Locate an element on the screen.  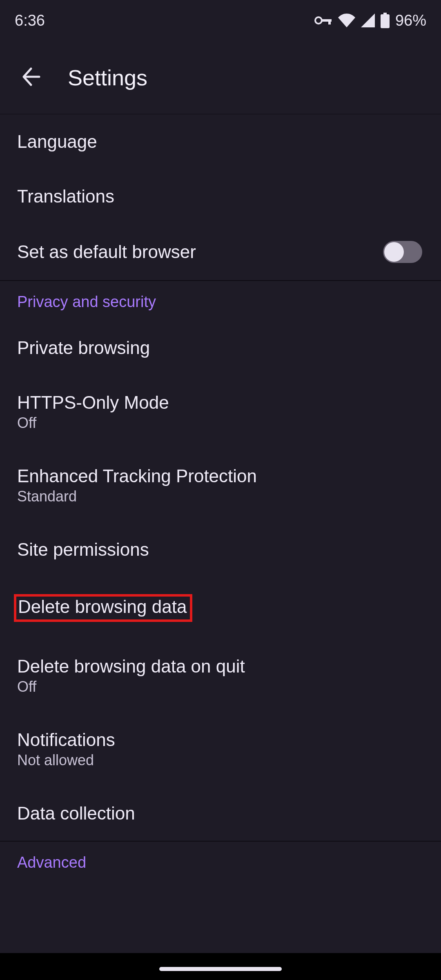
row-label: HTTPS-Only Mode is located at coordinates (93, 403).